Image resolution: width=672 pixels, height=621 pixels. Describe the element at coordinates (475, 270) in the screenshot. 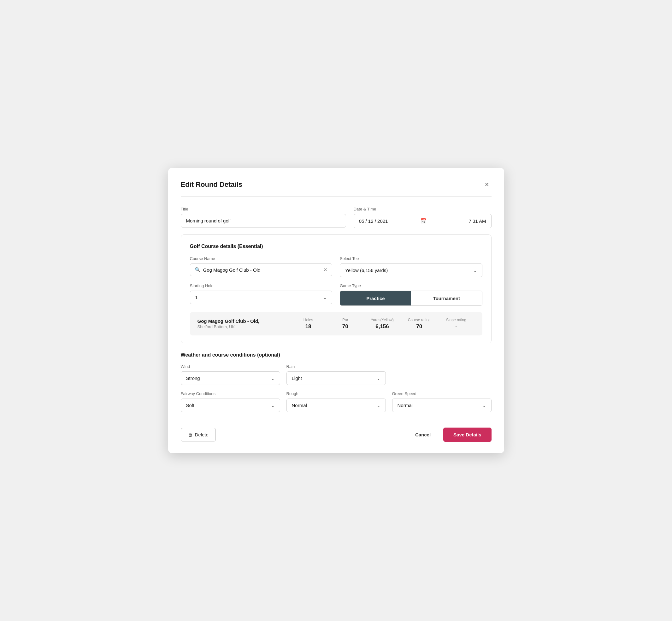

I see `chevron-down-icon: ⌄` at that location.